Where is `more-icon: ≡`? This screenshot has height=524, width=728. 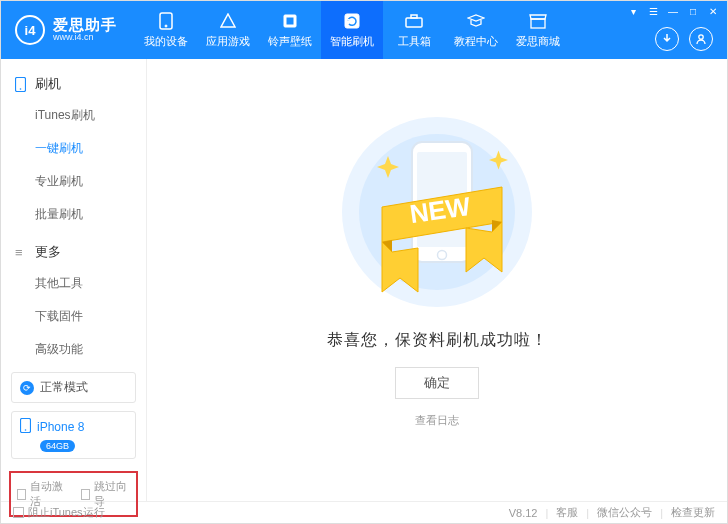 more-icon: ≡ is located at coordinates (22, 252).